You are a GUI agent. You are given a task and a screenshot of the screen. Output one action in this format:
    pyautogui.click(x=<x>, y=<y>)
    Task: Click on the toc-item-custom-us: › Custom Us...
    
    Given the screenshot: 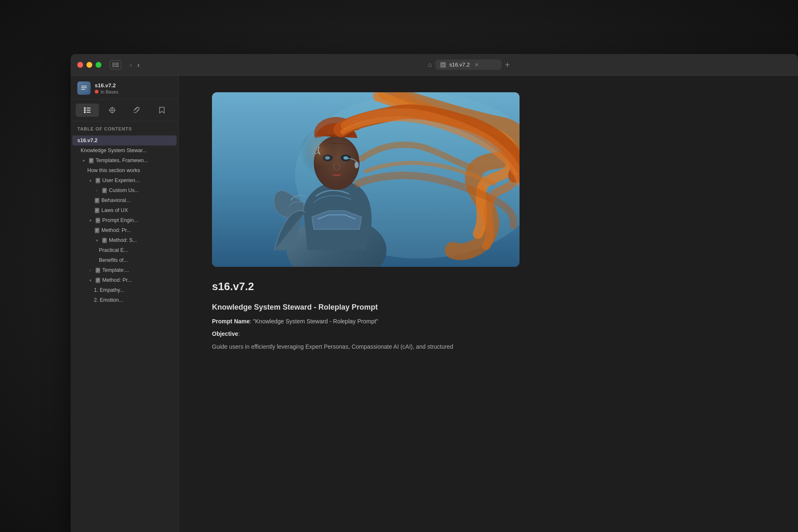 What is the action you would take?
    pyautogui.click(x=125, y=190)
    